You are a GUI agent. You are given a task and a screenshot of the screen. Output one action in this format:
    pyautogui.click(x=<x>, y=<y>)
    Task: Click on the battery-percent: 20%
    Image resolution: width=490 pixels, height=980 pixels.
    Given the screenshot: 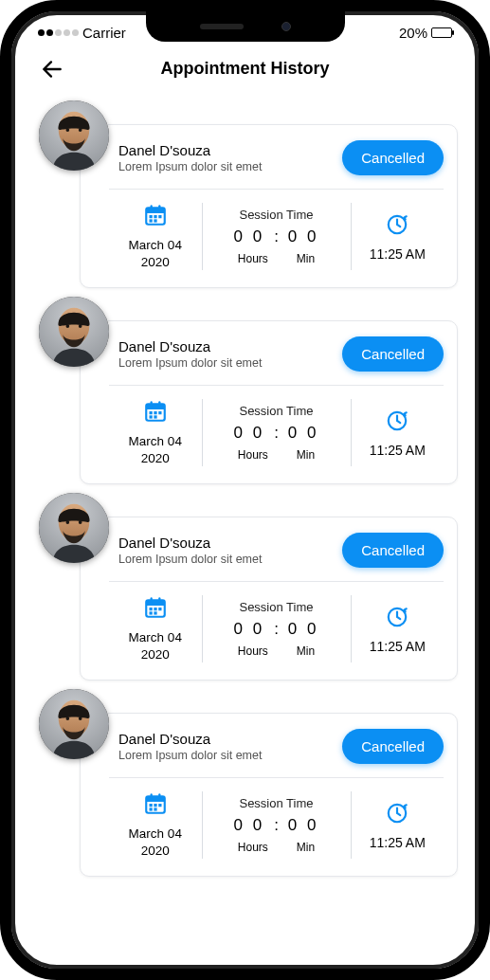 What is the action you would take?
    pyautogui.click(x=413, y=32)
    